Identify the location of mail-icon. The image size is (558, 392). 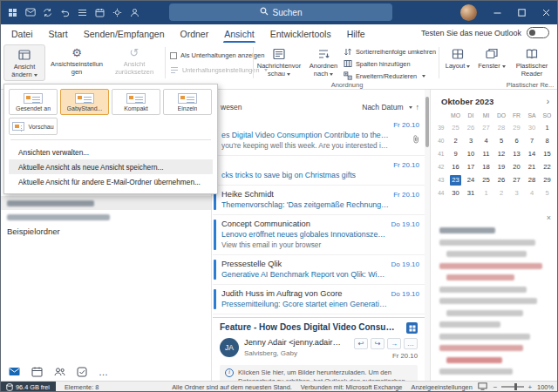
(30, 12).